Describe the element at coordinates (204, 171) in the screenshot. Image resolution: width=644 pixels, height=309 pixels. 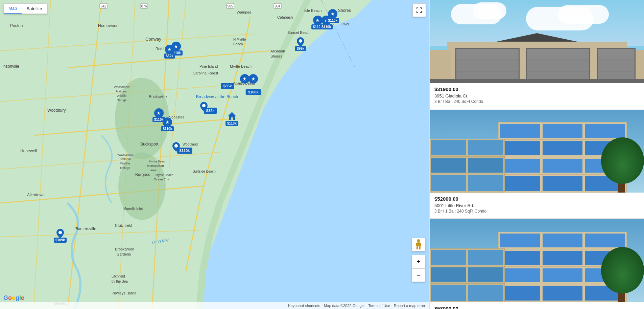
I see `svg-text: Surfside Beach` at that location.